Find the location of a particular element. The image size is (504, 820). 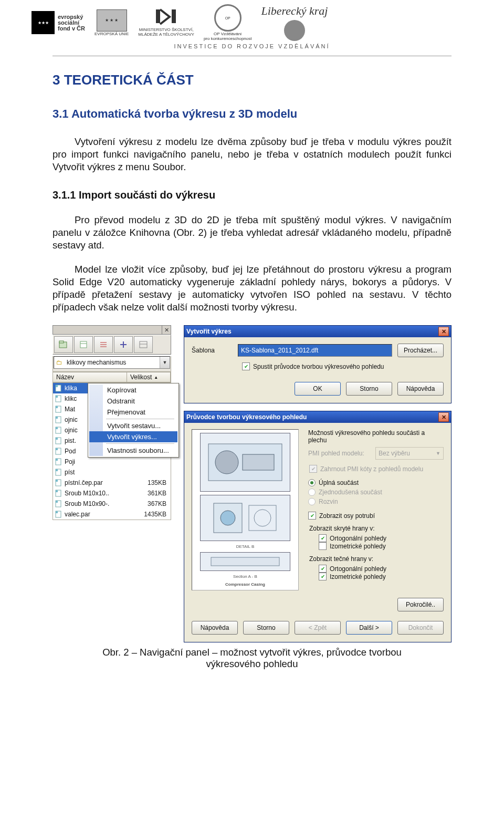

pmi-select: Bez výběru ▼ is located at coordinates (410, 453).